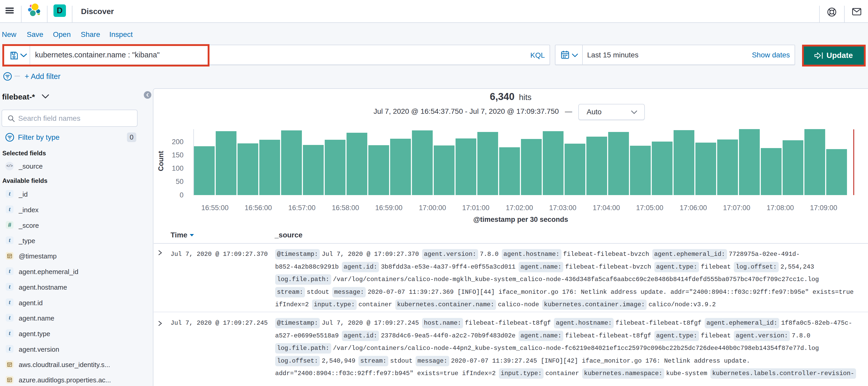  Describe the element at coordinates (389, 208) in the screenshot. I see `svg-text: 16:59:00` at that location.